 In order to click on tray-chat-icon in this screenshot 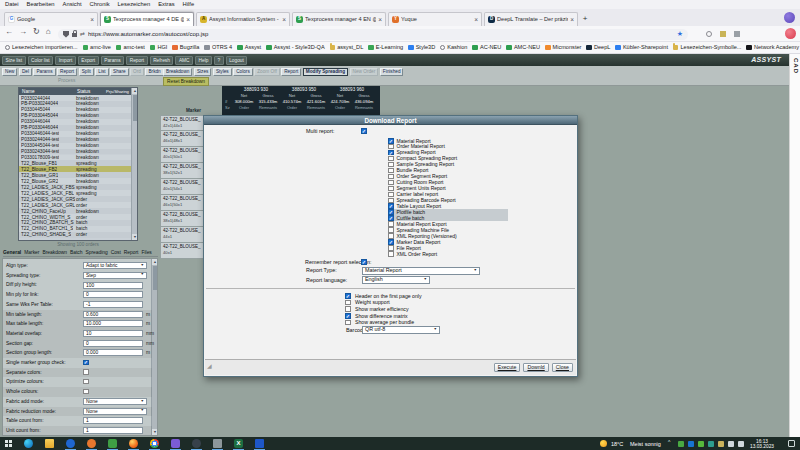, I will do `click(731, 444)`.